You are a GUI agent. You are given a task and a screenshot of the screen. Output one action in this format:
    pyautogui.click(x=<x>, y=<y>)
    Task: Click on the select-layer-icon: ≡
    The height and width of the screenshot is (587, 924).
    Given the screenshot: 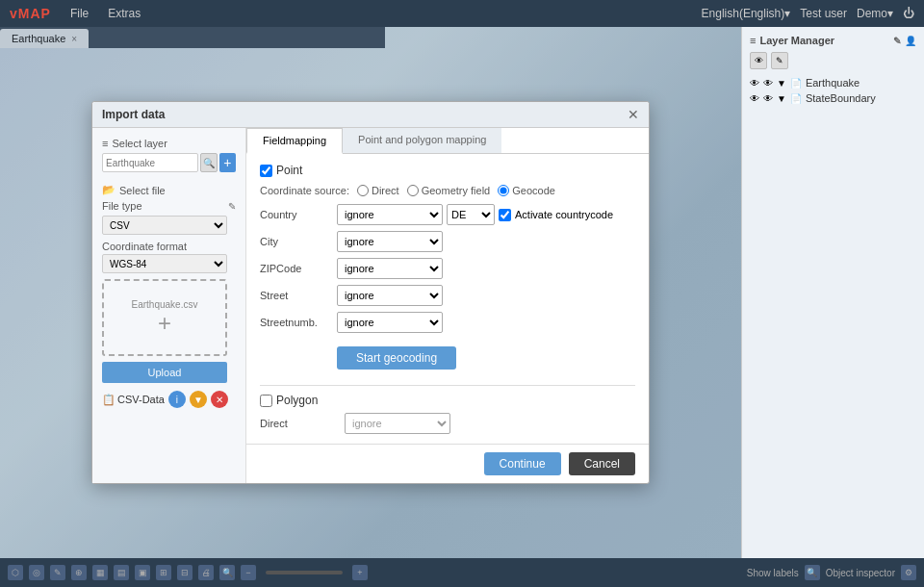 What is the action you would take?
    pyautogui.click(x=105, y=143)
    